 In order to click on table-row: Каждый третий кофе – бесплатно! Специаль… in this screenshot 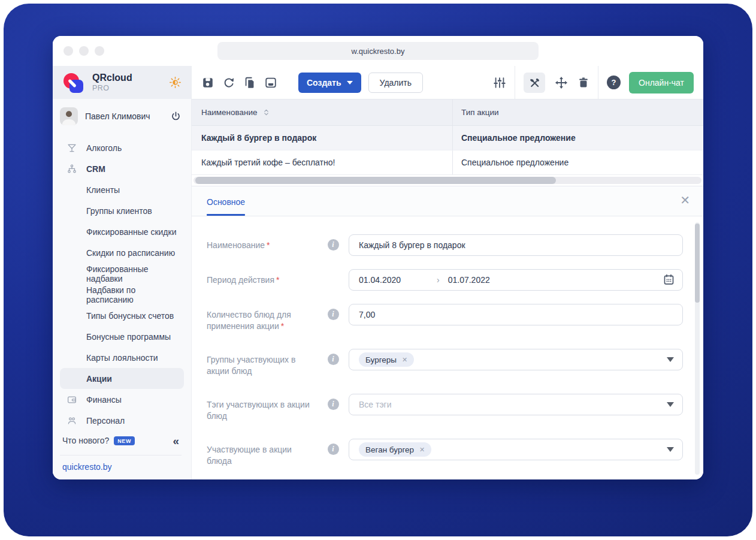, I will do `click(447, 163)`.